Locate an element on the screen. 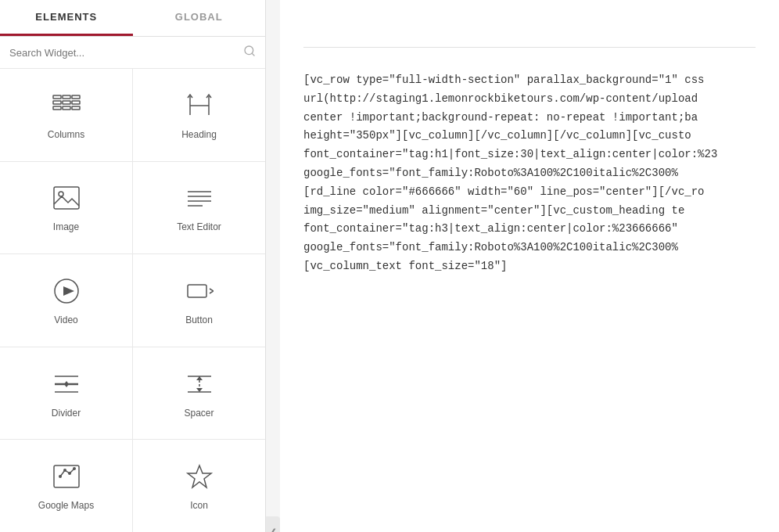 The height and width of the screenshot is (532, 779). widget-label-image: Image is located at coordinates (66, 227).